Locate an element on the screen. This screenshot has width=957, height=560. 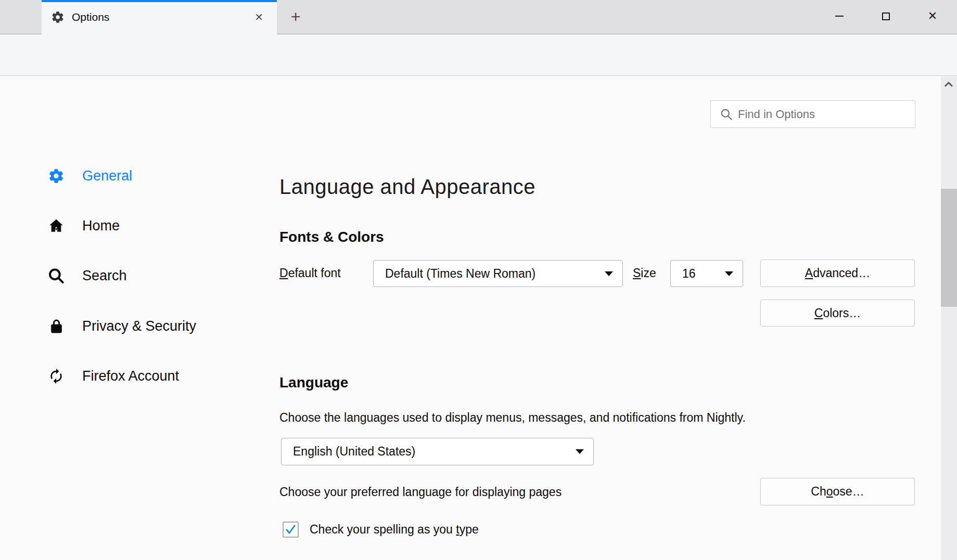
sidebar-item-label: Home is located at coordinates (101, 226).